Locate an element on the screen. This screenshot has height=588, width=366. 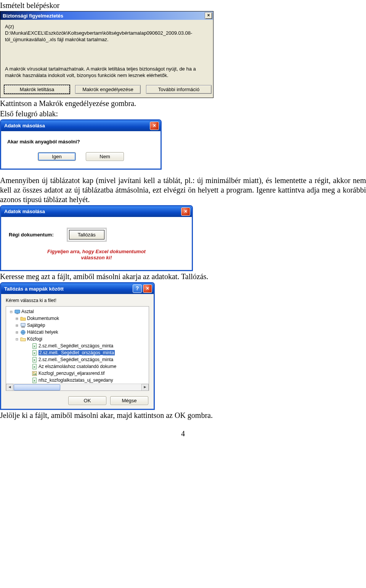
tree-item-kozfogi: ⊟ Közfogi is located at coordinates (79, 339).